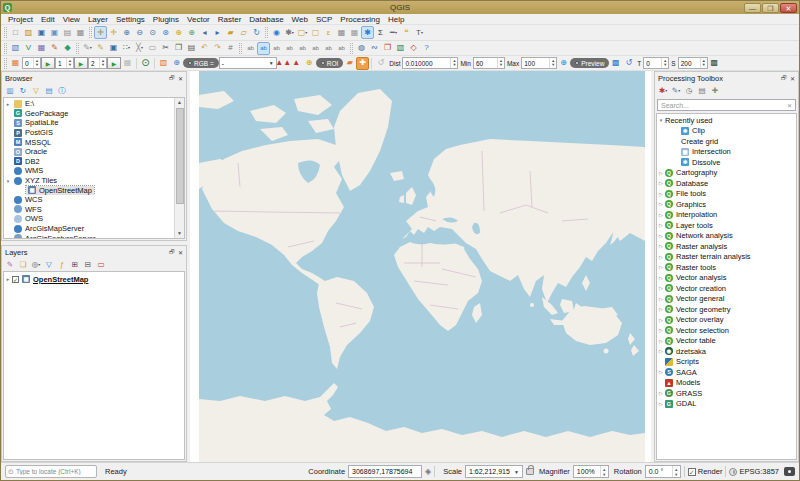 The width and height of the screenshot is (800, 481). Describe the element at coordinates (689, 91) in the screenshot. I see `processing-history-button: ◷` at that location.